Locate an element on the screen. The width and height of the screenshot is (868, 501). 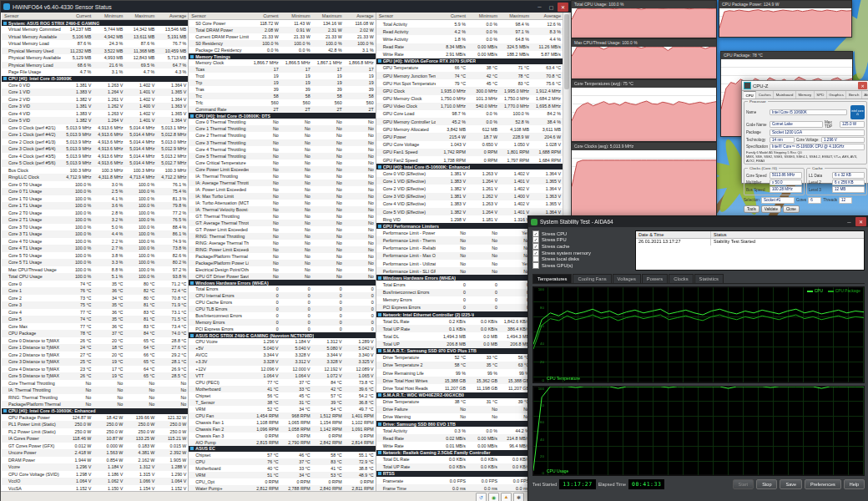
log-header-datetime: Date & Time is located at coordinates (674, 235).